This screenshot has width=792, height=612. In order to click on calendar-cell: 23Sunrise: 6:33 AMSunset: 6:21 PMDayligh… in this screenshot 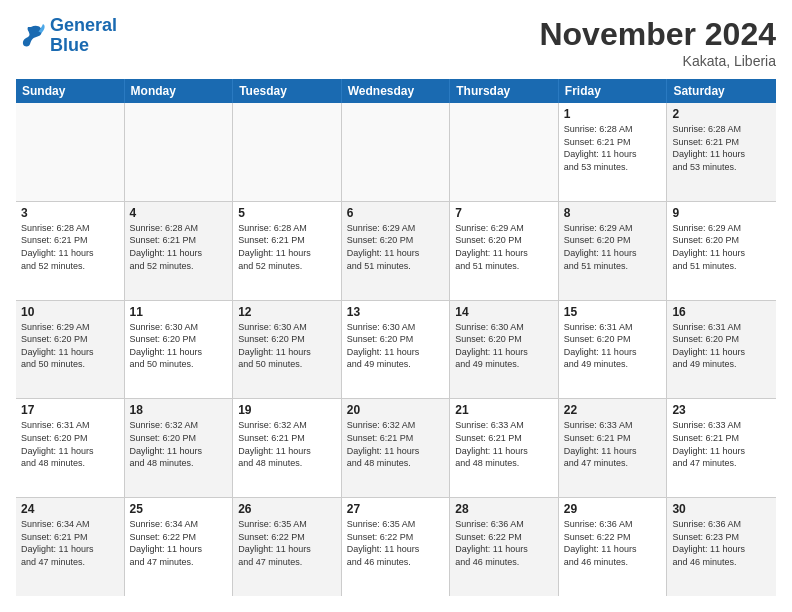, I will do `click(722, 448)`.